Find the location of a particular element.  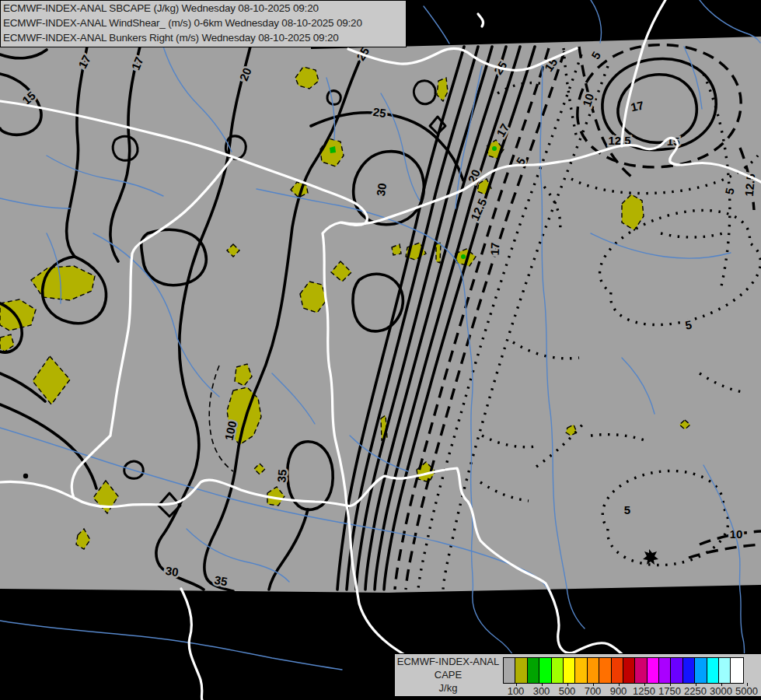

legend-tick-label: 700 is located at coordinates (593, 691).